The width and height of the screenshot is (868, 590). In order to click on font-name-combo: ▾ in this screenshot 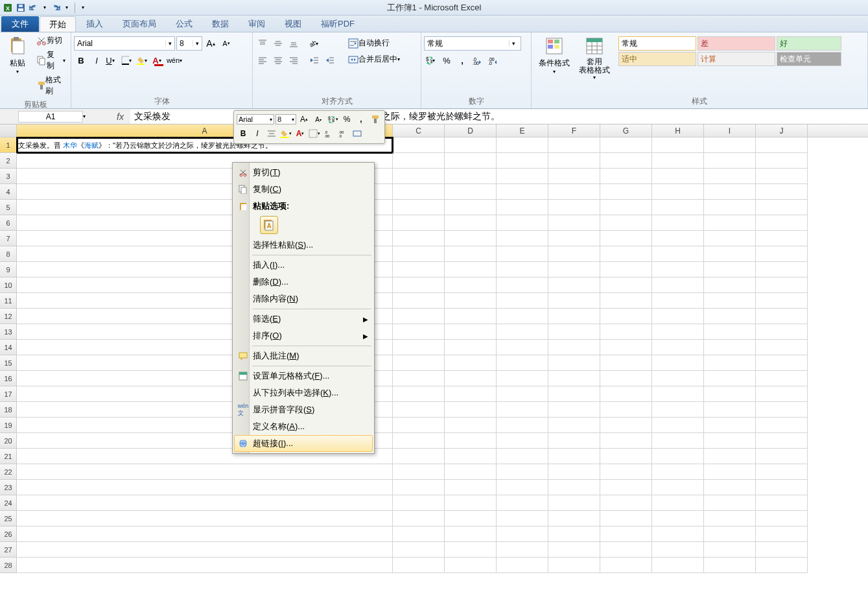, I will do `click(124, 43)`.